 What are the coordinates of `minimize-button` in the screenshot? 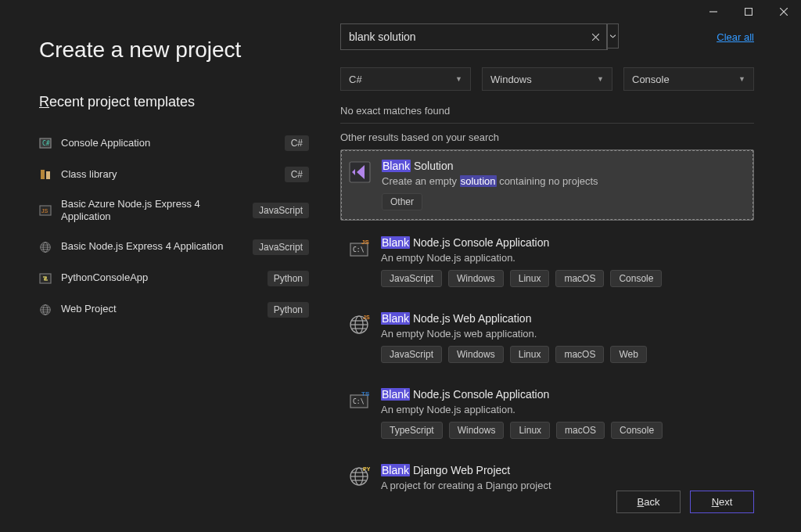 It's located at (713, 12).